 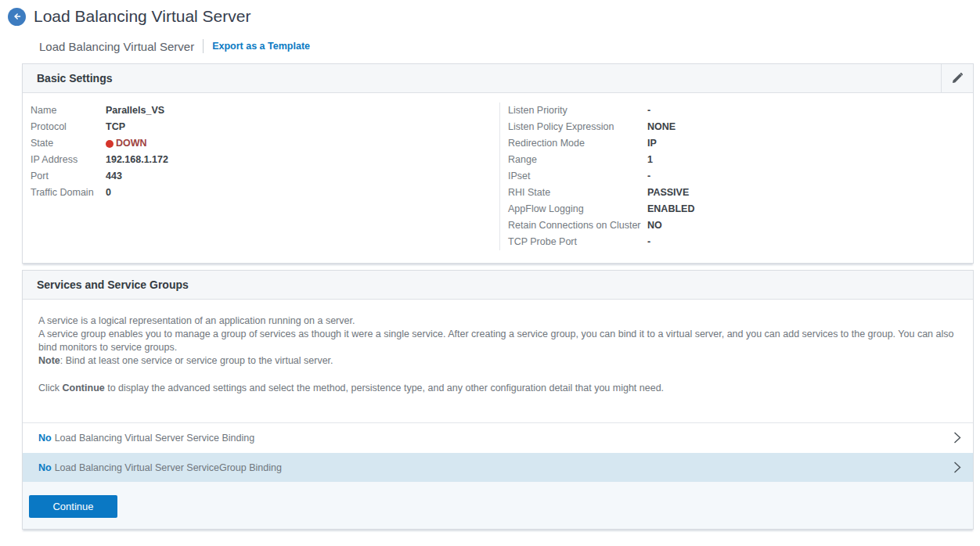 I want to click on field-state: State DOWN, so click(x=265, y=144).